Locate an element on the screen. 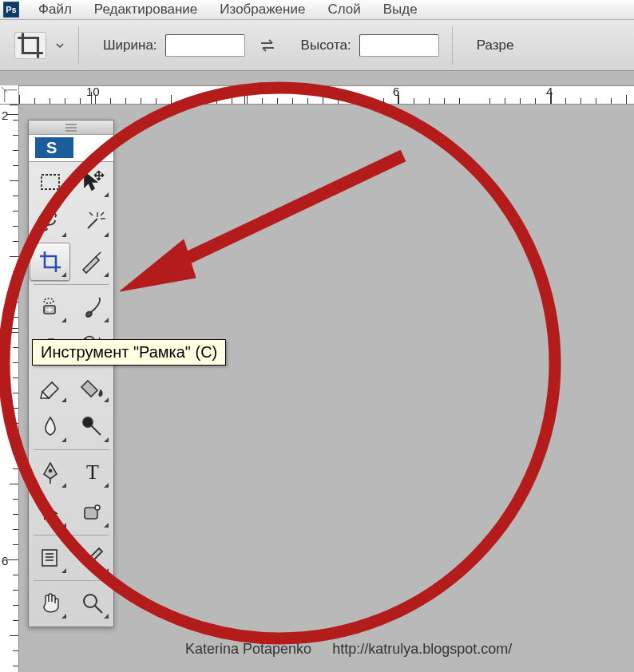 This screenshot has width=634, height=672. menu-select: Выде is located at coordinates (401, 10).